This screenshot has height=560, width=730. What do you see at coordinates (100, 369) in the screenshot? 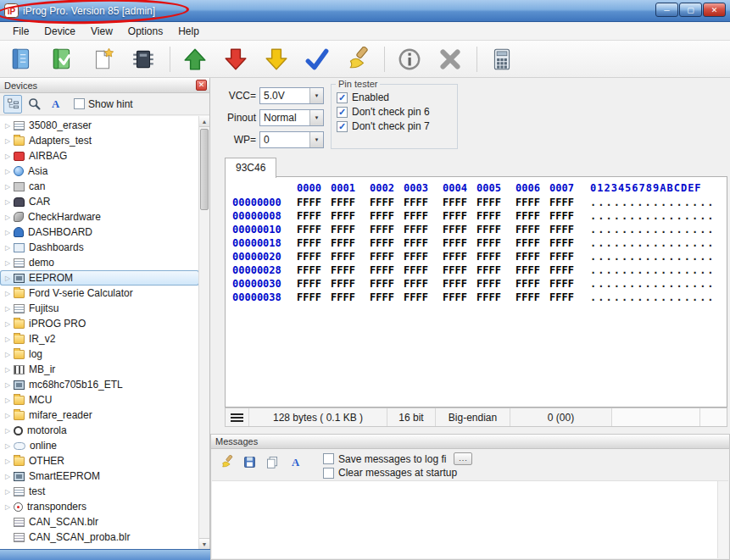
I see `tree-item-mb-ir: ▷MB_ir` at bounding box center [100, 369].